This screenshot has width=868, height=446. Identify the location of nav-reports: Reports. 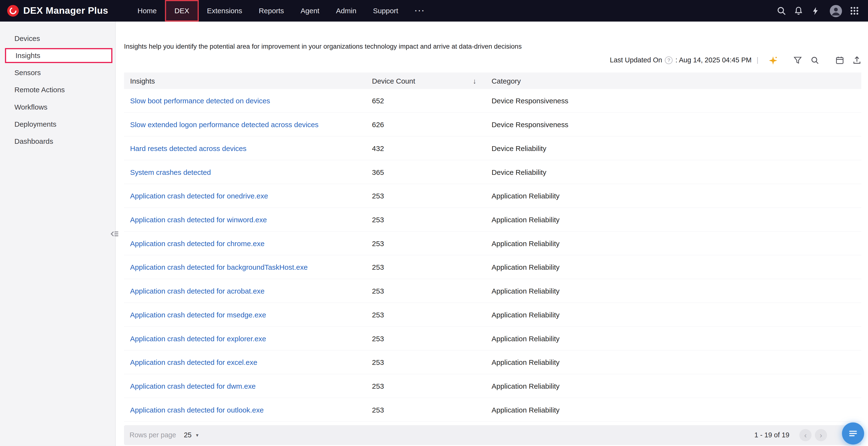
(271, 11).